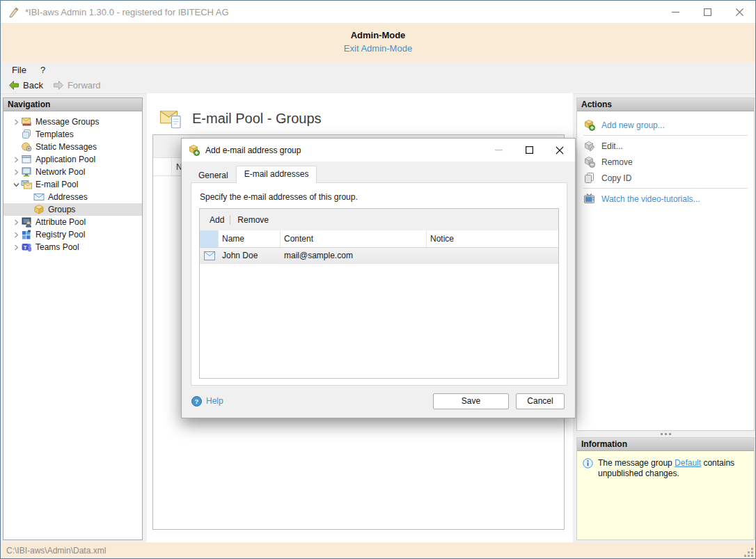 Image resolution: width=756 pixels, height=559 pixels. Describe the element at coordinates (72, 235) in the screenshot. I see `sidebar-item-registry-pool: Registry Pool` at that location.